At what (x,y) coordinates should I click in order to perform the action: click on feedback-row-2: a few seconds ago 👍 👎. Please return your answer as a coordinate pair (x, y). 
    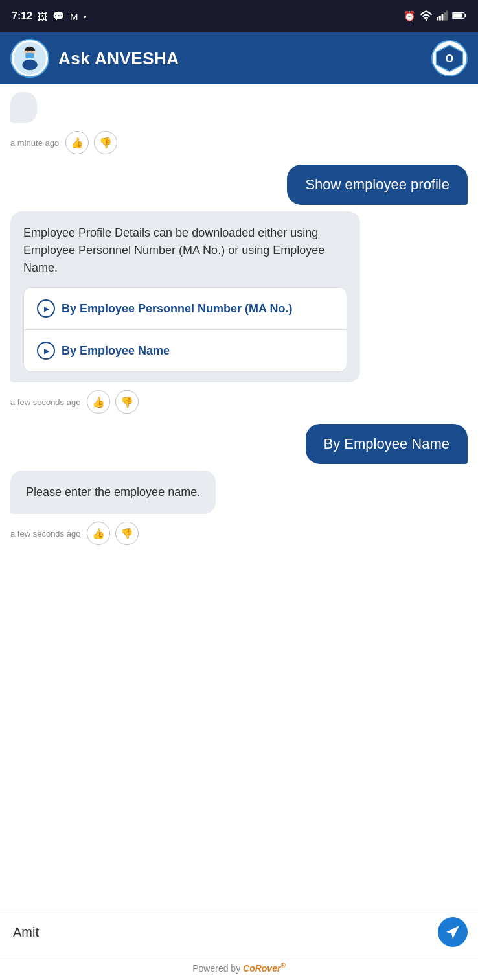
    Looking at the image, I should click on (239, 402).